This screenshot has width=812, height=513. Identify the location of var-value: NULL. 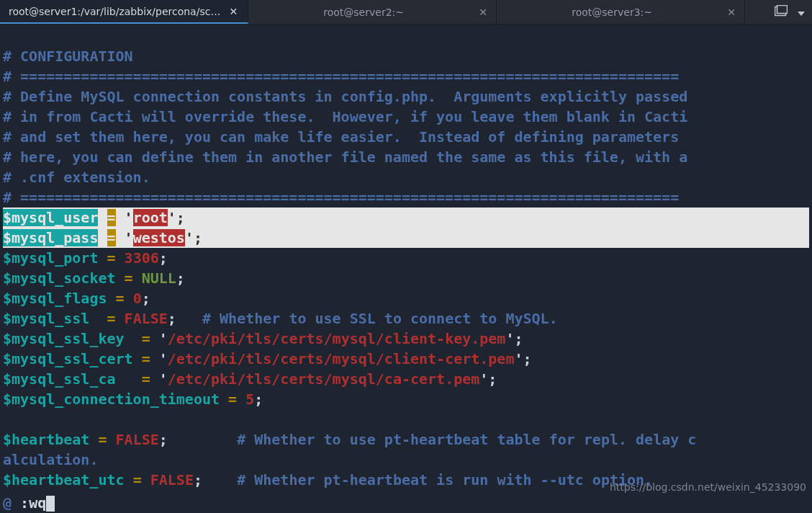
(159, 278).